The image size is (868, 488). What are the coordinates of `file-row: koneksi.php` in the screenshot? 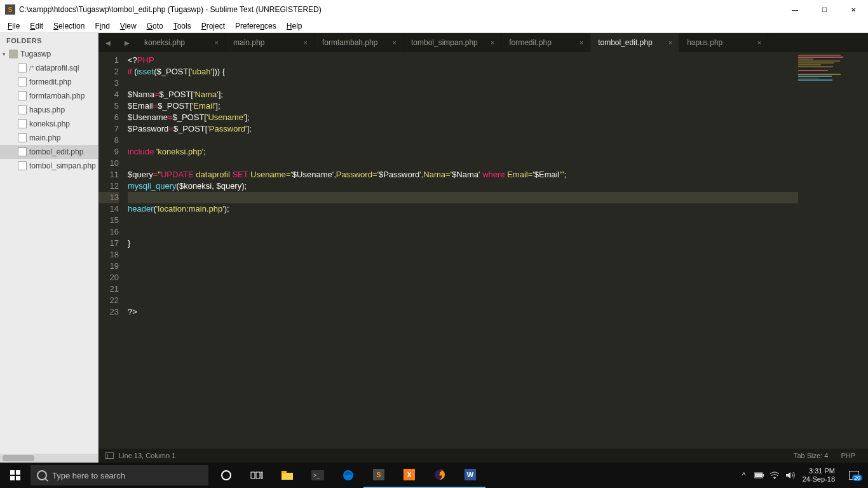 It's located at (49, 124).